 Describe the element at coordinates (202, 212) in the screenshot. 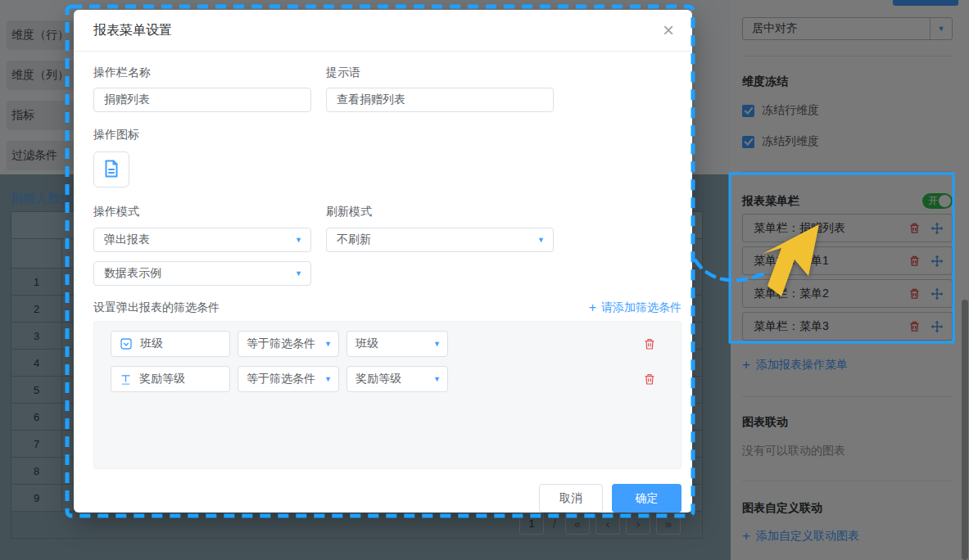

I see `action-mode-label: 操作模式` at that location.